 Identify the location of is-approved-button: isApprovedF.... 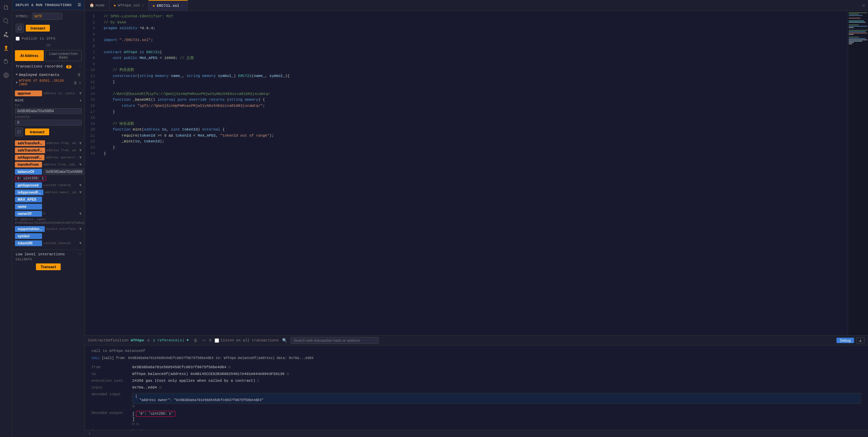
(29, 193).